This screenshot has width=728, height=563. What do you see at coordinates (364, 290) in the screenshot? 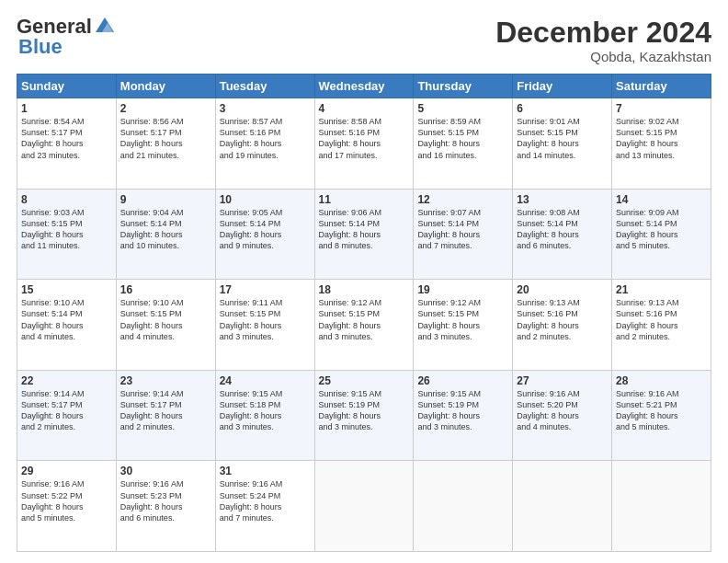
I see `day-number: 18` at bounding box center [364, 290].